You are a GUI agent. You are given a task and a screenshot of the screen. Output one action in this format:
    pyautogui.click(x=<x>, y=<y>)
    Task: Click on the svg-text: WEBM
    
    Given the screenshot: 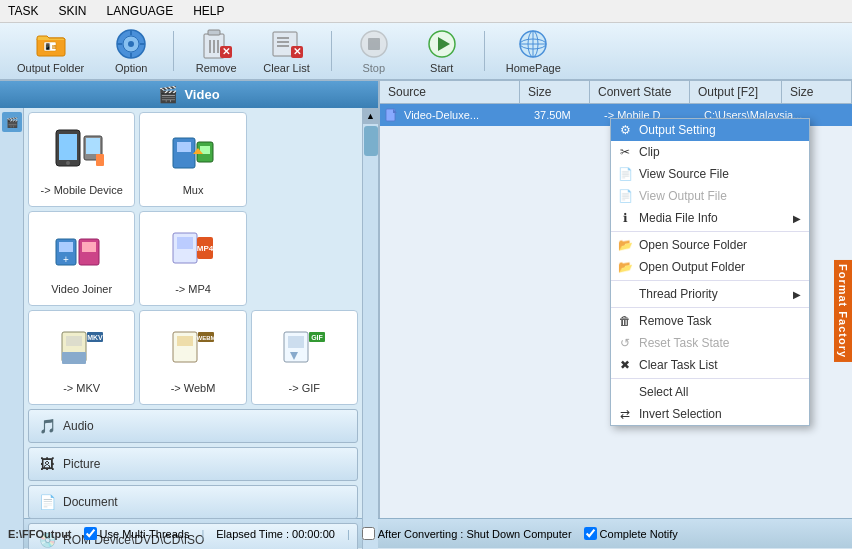 What is the action you would take?
    pyautogui.click(x=206, y=338)
    